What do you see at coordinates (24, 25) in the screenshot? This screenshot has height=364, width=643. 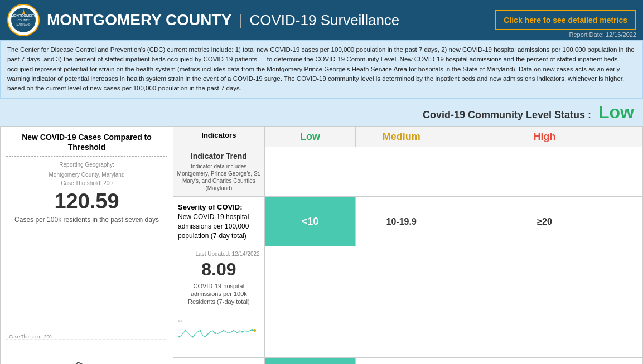 I see `svg-text: MARYLAND` at bounding box center [24, 25].